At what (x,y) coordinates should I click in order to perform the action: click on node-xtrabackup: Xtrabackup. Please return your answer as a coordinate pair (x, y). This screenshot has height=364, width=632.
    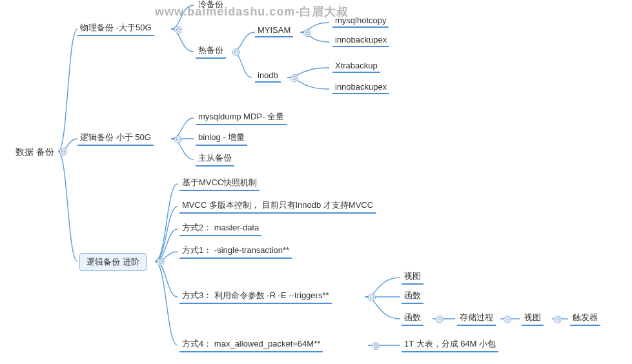
    Looking at the image, I should click on (356, 66).